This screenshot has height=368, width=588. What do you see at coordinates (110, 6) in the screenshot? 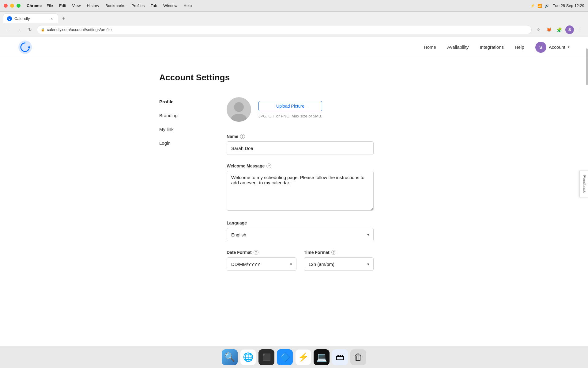
I see `titlebar-menu: Chrome File Edit View History Bookmarks …` at bounding box center [110, 6].